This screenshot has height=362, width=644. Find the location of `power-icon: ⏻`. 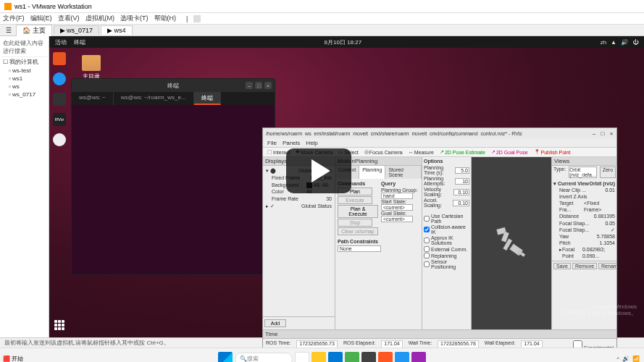

power-icon: ⏻ is located at coordinates (635, 42).